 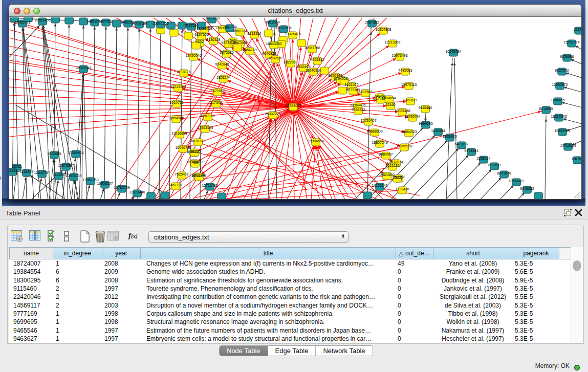 I want to click on svg-text: 6479197, so click(x=462, y=144).